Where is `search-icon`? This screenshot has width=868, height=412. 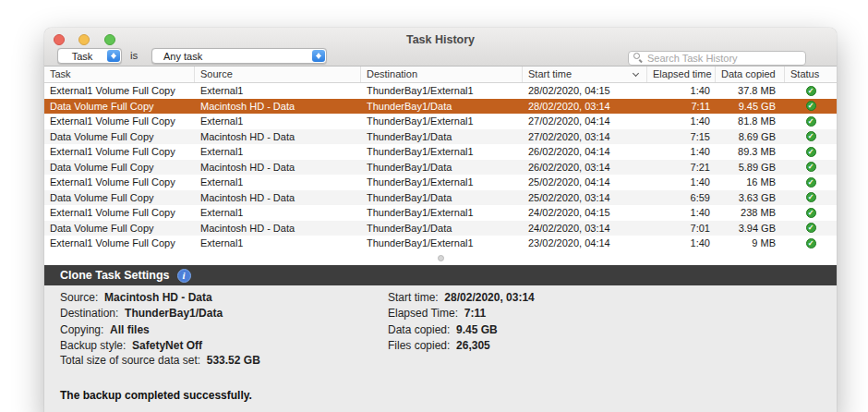 search-icon is located at coordinates (637, 55).